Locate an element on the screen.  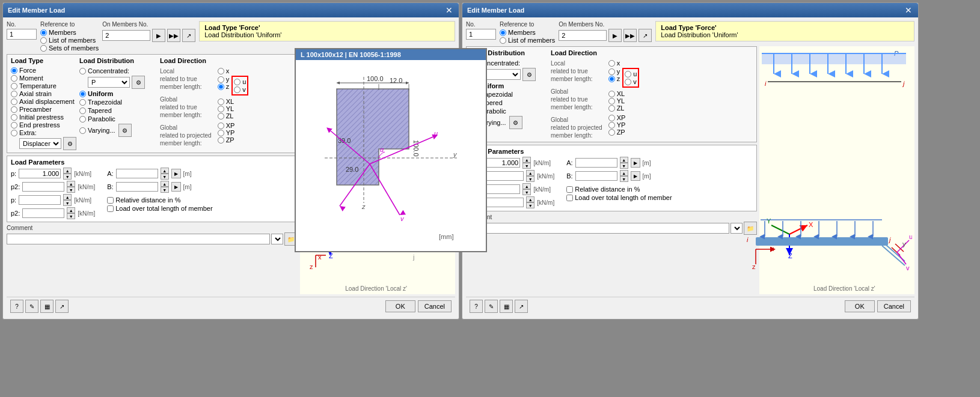
A-down-btn: ▼ is located at coordinates (165, 177).